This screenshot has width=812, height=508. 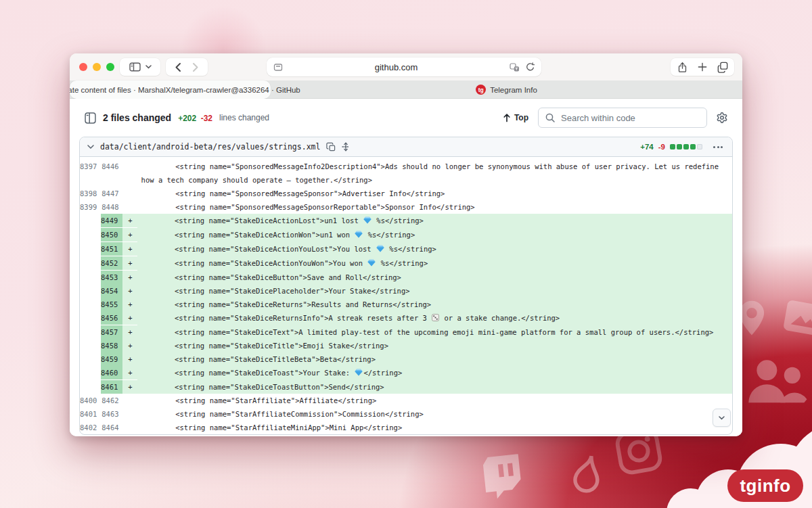 What do you see at coordinates (434, 318) in the screenshot?
I see `code-line: <string name="StakeDiceReturnsInfo">A st…` at bounding box center [434, 318].